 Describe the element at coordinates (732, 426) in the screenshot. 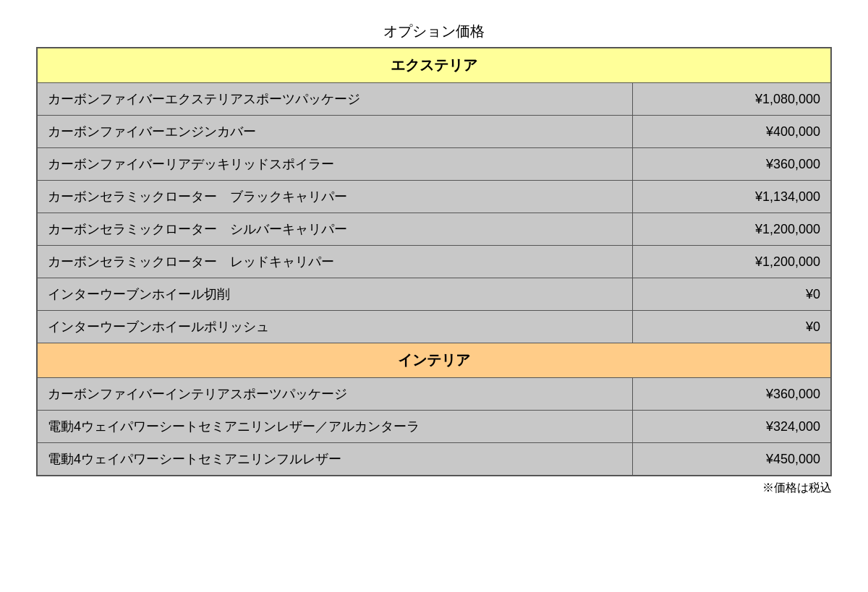

I see `item-price-interior-1: ¥324,000` at that location.